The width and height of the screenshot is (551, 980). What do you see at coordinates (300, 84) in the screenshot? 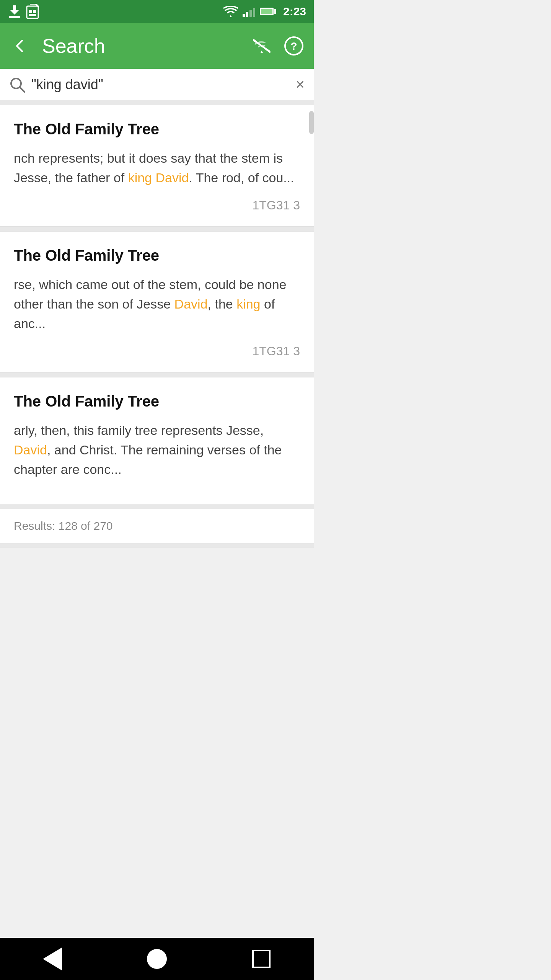
I see `search-clear-button: ×` at bounding box center [300, 84].